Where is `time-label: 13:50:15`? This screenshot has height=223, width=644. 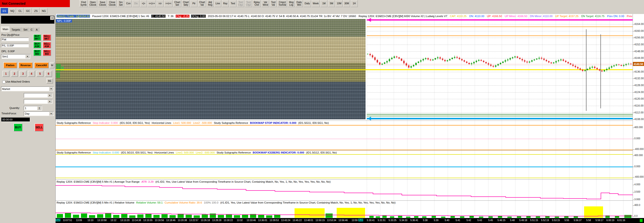 time-label: 13:50:15 is located at coordinates (320, 220).